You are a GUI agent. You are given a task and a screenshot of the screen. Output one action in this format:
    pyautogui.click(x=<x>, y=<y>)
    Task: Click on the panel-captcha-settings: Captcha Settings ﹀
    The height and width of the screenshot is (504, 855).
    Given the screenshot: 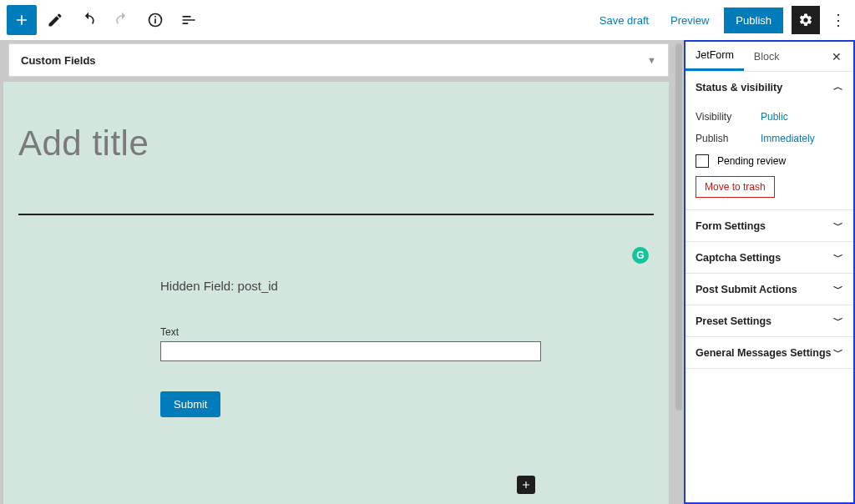 What is the action you would take?
    pyautogui.click(x=770, y=258)
    